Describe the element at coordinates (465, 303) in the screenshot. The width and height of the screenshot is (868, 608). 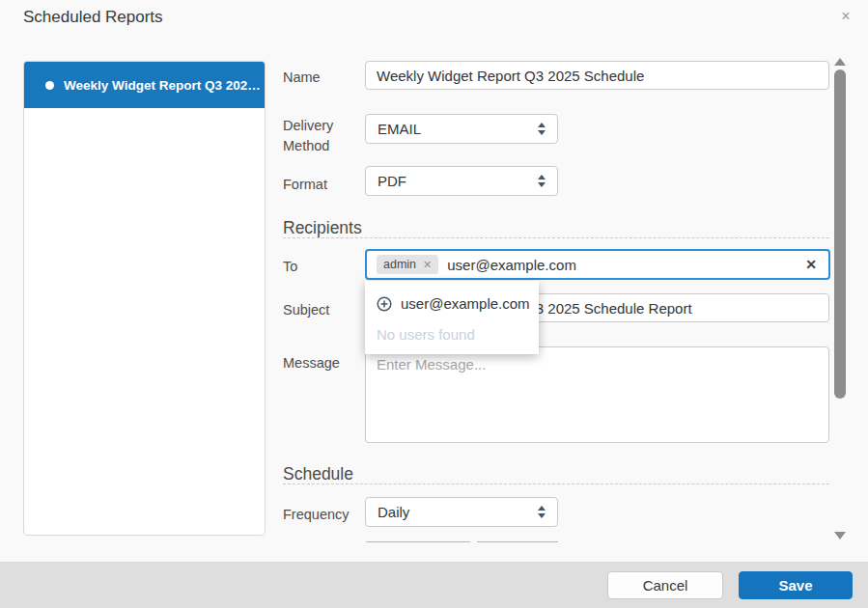
I see `add-recipient-option-label: user@example.com` at that location.